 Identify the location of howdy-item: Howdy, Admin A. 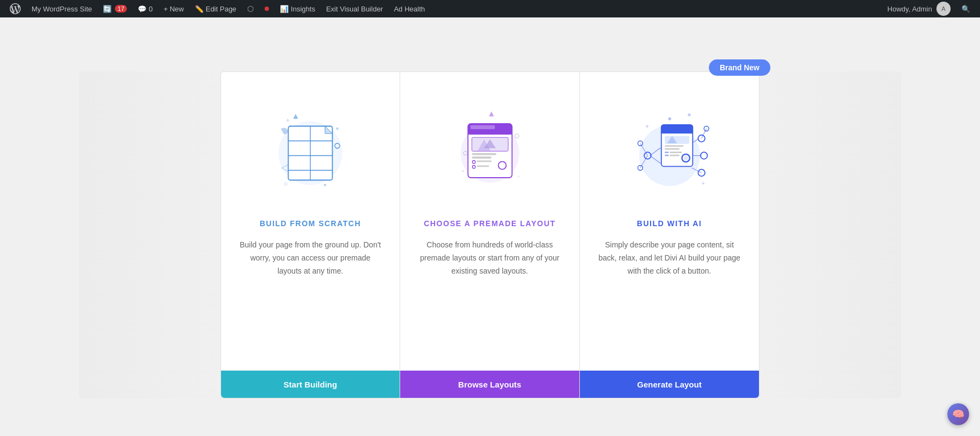
(919, 9).